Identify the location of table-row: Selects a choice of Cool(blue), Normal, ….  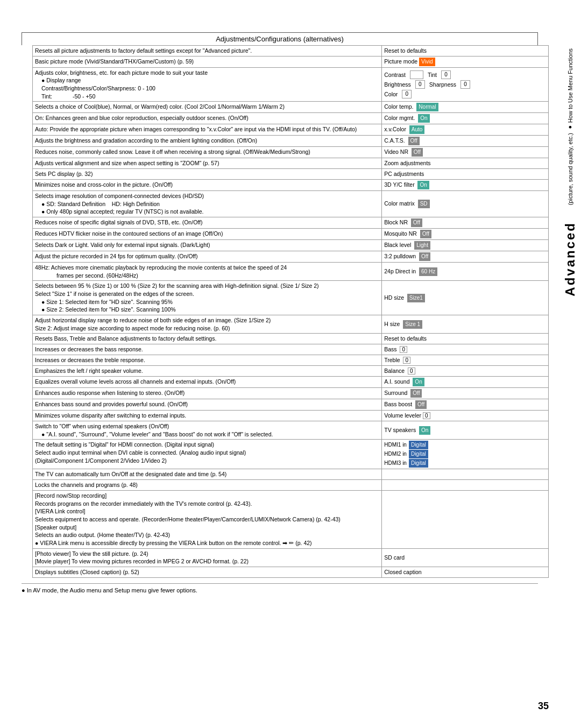
(290, 108).